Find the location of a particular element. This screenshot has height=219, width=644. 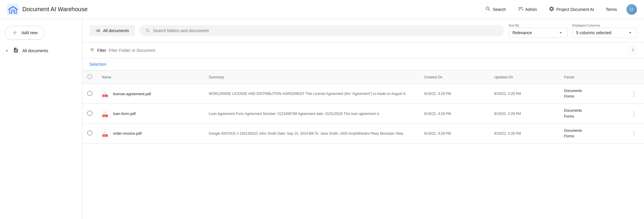

avatar-initials: U is located at coordinates (632, 9).